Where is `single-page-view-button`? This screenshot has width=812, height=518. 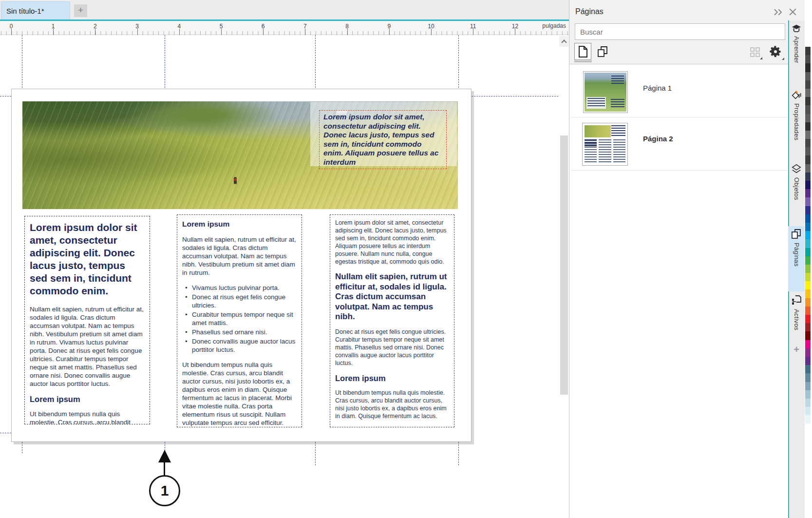
single-page-view-button is located at coordinates (583, 52).